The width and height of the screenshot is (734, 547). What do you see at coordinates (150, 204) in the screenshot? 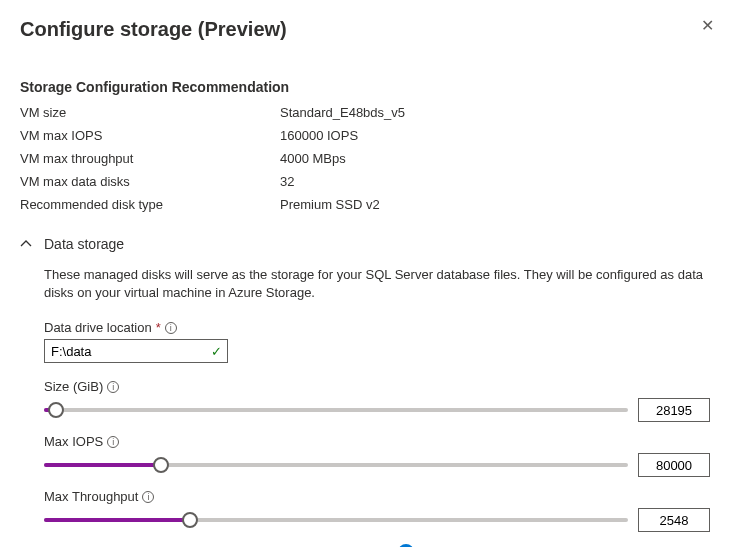
I see `rec-disk-type-label: Recommended disk type` at bounding box center [150, 204].